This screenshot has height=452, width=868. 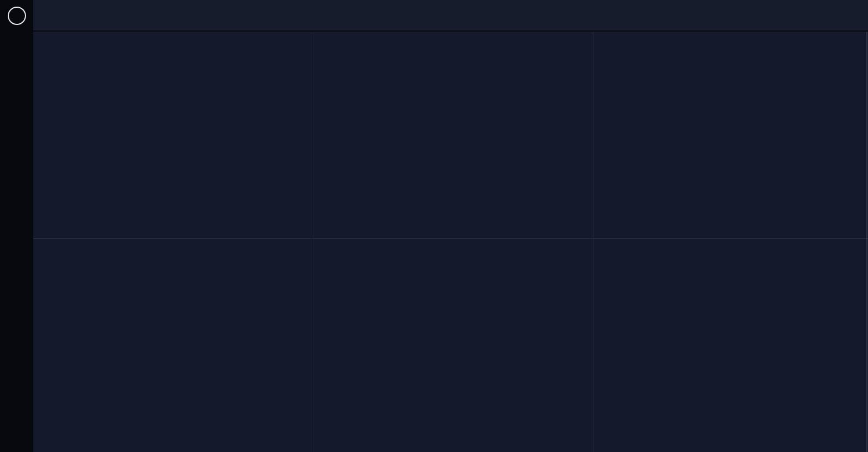 What do you see at coordinates (867, 242) in the screenshot?
I see `scrollbar` at bounding box center [867, 242].